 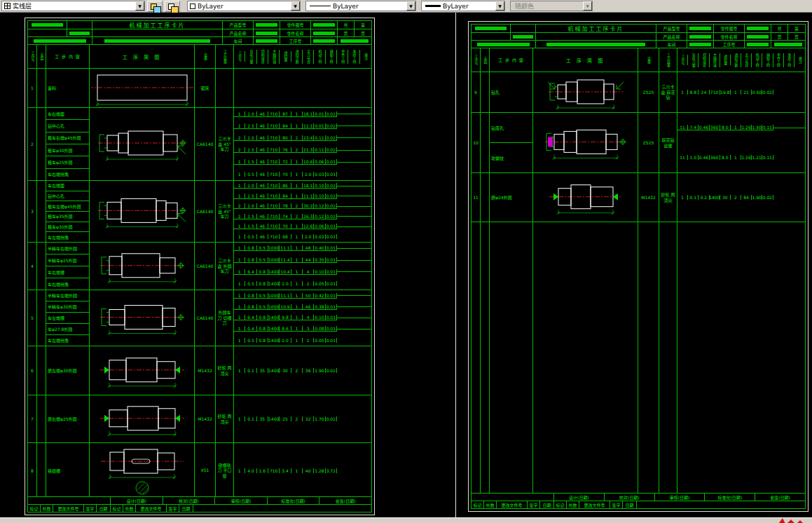 I want to click on param-cell: 0.1, so click(x=251, y=370).